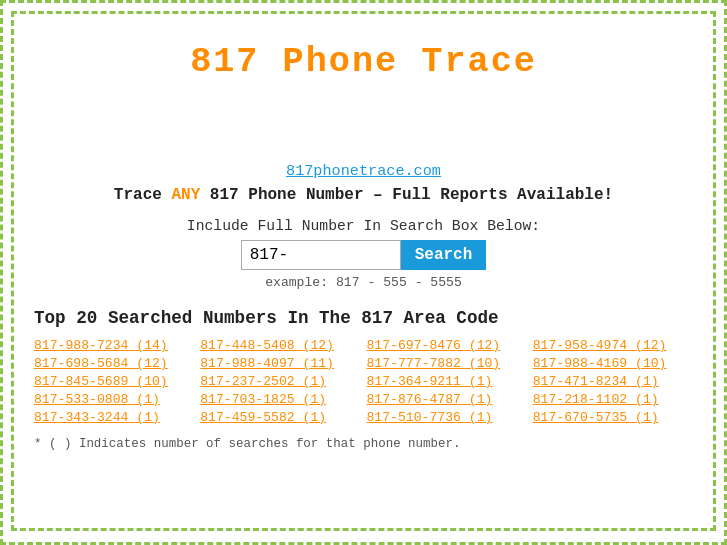 This screenshot has width=727, height=545. Describe the element at coordinates (186, 195) in the screenshot. I see `tagline-any: ANY` at that location.